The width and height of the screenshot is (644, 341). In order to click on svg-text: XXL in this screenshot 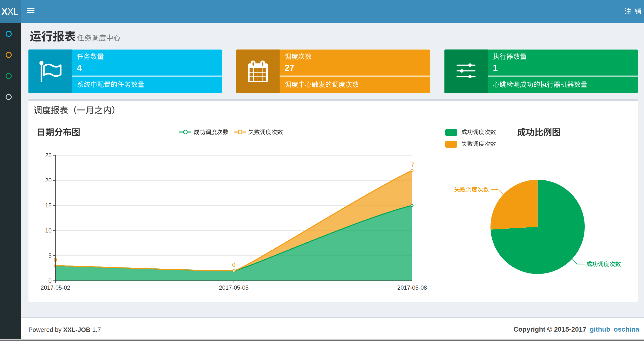, I will do `click(10, 12)`.